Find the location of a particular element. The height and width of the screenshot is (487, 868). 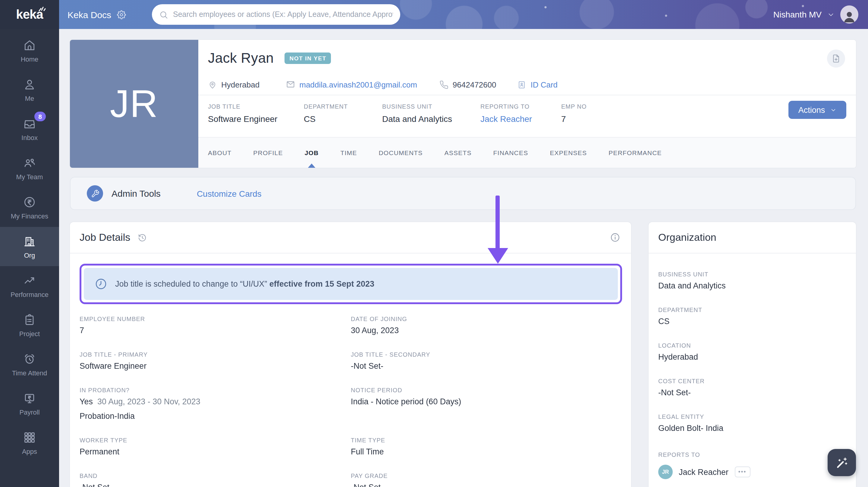

magic-wand-fab is located at coordinates (842, 463).